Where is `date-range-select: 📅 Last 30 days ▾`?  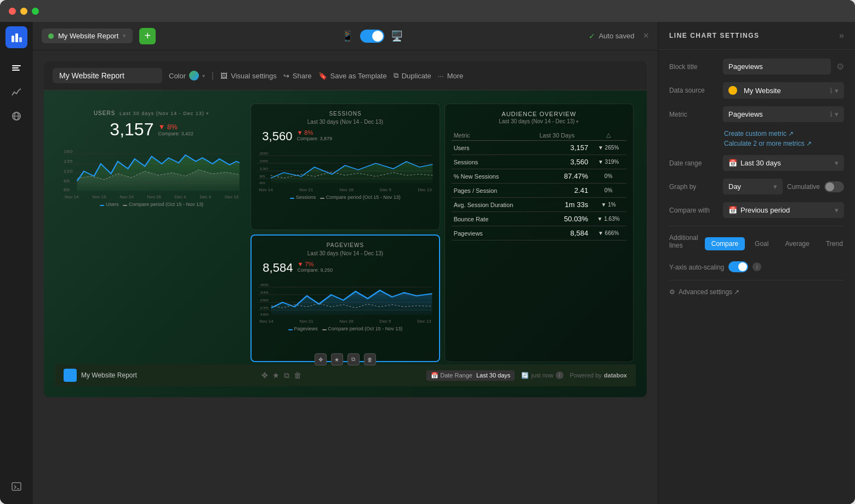 date-range-select: 📅 Last 30 days ▾ is located at coordinates (784, 163).